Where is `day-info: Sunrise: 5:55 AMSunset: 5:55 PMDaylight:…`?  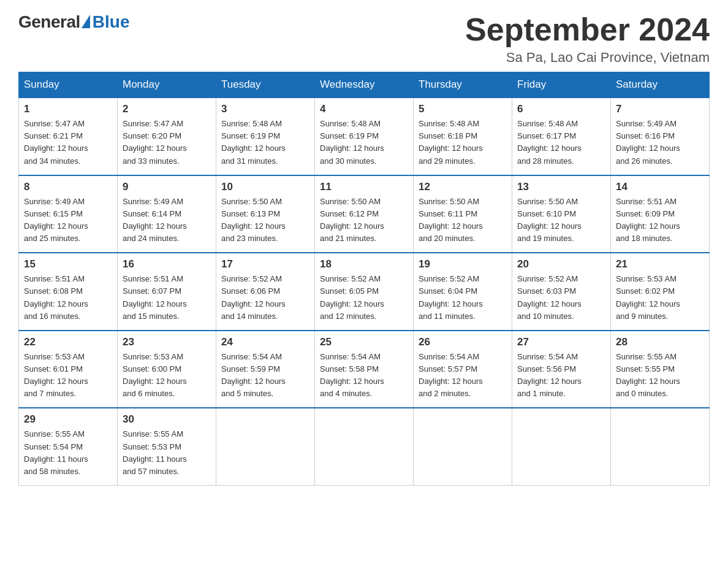 day-info: Sunrise: 5:55 AMSunset: 5:55 PMDaylight:… is located at coordinates (660, 375).